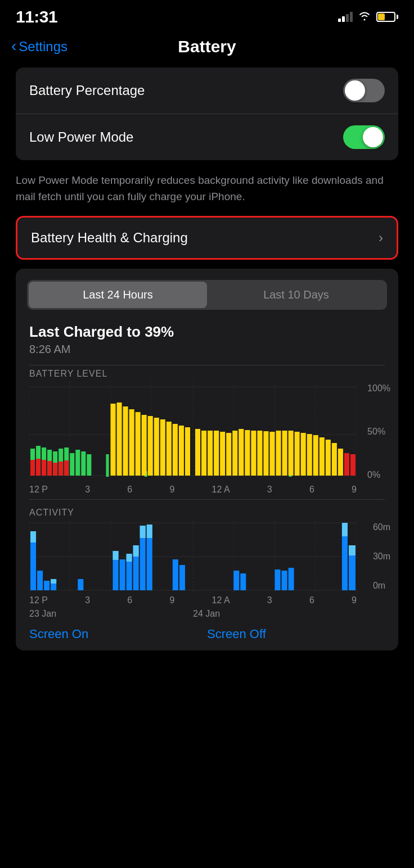  I want to click on charge-title: Last Charged to 39%, so click(207, 332).